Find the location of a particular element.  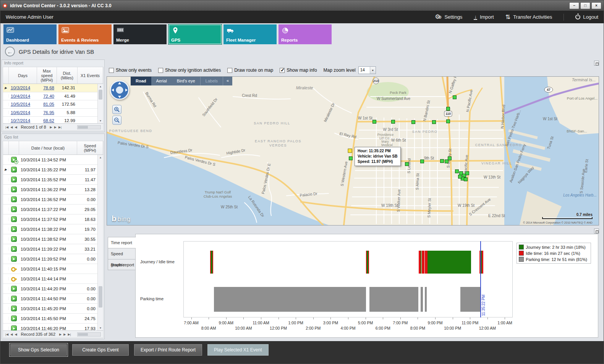

gps-list-row: ▶ 10/3/2014 11:34:52 PM is located at coordinates (53, 160).